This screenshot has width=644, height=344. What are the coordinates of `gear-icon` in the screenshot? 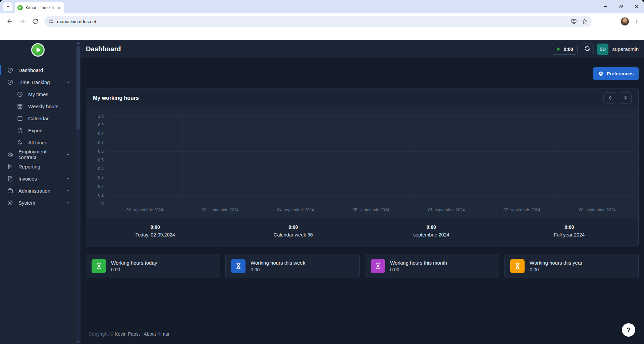 It's located at (10, 203).